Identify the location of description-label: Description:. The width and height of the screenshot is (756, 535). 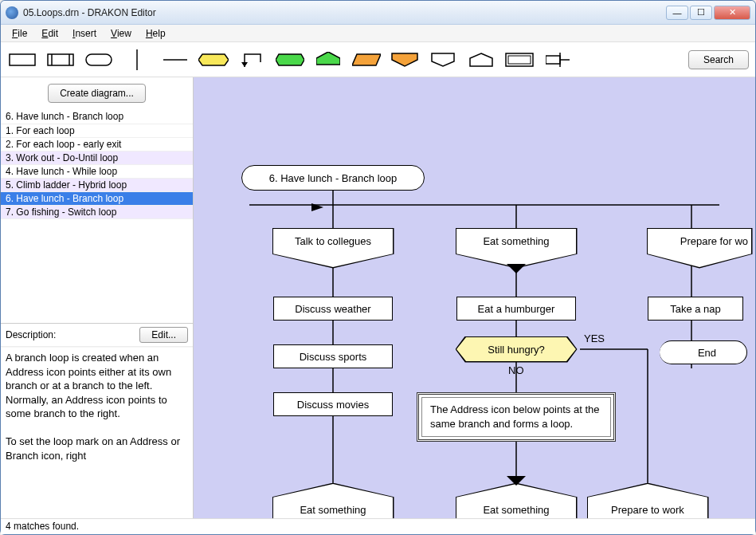
(30, 335).